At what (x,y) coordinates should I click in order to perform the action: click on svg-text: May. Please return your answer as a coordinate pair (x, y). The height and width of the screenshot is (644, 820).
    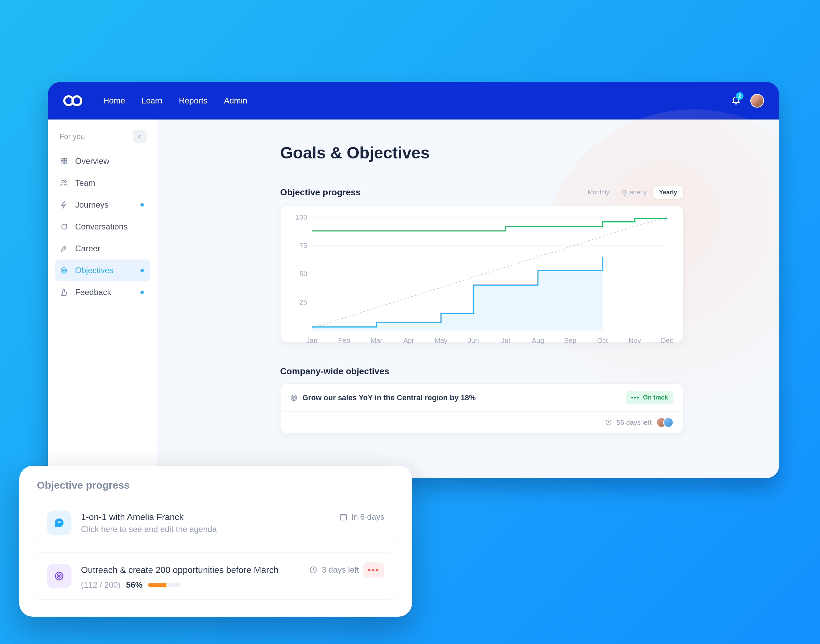
    Looking at the image, I should click on (441, 340).